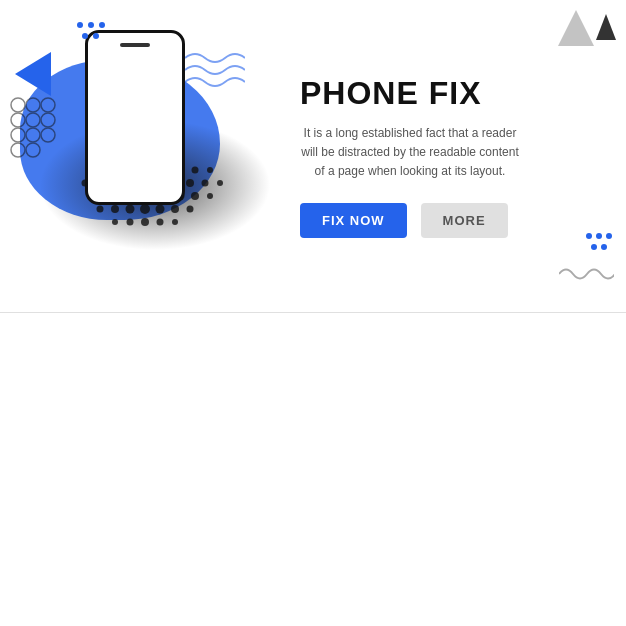  What do you see at coordinates (390, 94) in the screenshot?
I see `banner1-title: PHONE FIX` at bounding box center [390, 94].